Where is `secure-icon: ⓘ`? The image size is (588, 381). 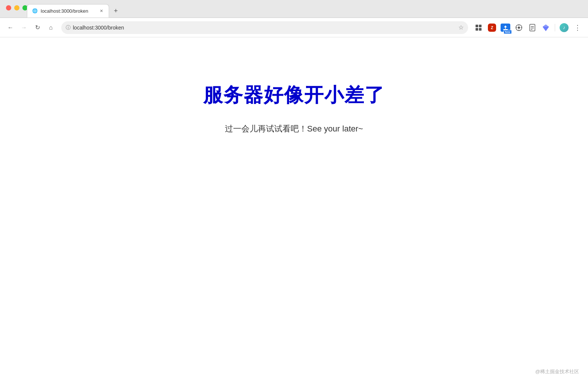 secure-icon: ⓘ is located at coordinates (68, 28).